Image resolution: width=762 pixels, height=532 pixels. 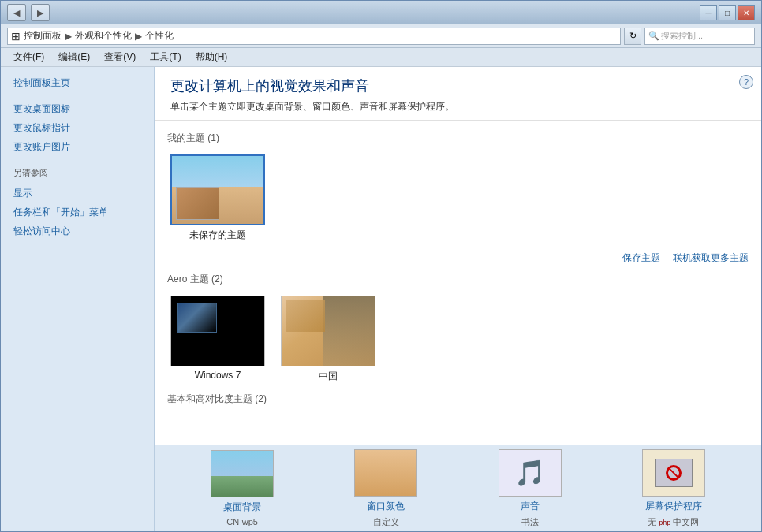 I want to click on toolbar-window-color: 窗口颜色 自定义, so click(x=386, y=489).